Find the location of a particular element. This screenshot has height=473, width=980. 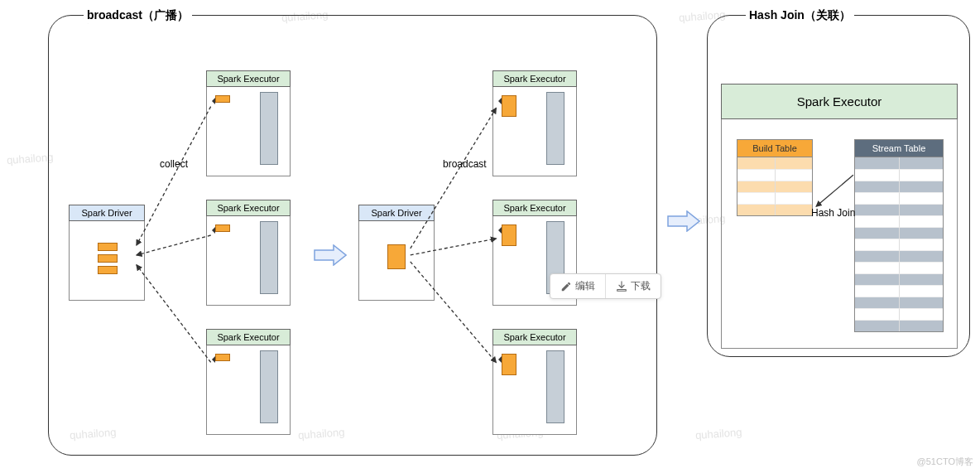

spark-executor-collect-1: Spark Executor is located at coordinates (248, 123).